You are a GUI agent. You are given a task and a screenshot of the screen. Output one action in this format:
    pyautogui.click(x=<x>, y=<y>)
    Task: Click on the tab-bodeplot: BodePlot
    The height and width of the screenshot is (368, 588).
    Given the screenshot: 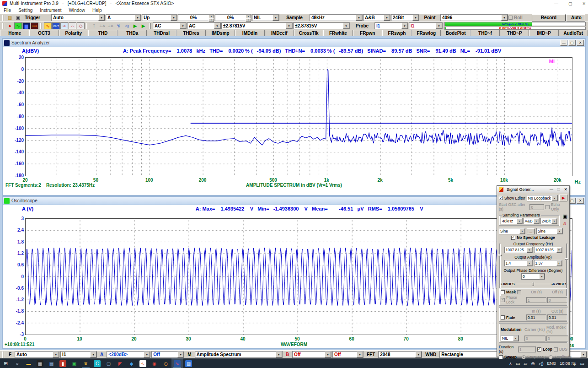 What is the action you would take?
    pyautogui.click(x=455, y=33)
    